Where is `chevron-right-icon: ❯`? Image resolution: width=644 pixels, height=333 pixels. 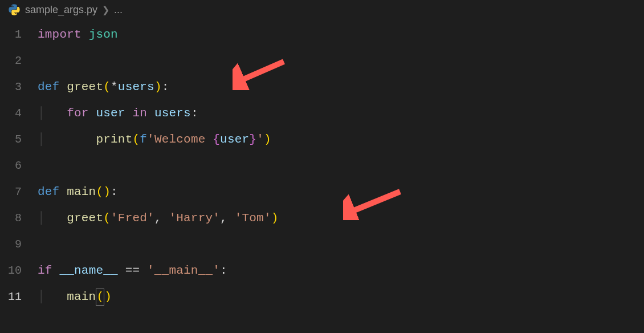 chevron-right-icon: ❯ is located at coordinates (106, 10).